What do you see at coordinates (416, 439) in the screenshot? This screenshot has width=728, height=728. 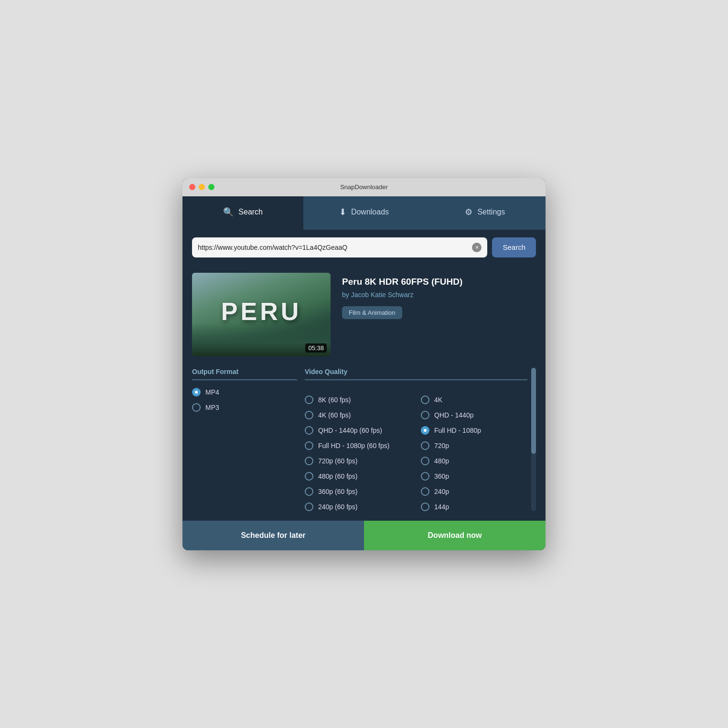 I see `quality-columns: Video Quality 8K (60 fps)` at bounding box center [416, 439].